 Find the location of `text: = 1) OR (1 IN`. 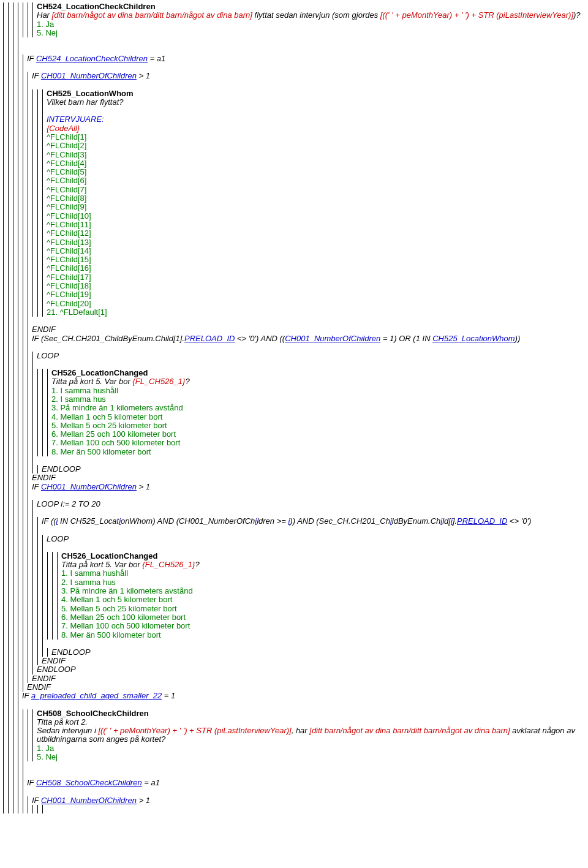

text: = 1) OR (1 IN is located at coordinates (407, 338).